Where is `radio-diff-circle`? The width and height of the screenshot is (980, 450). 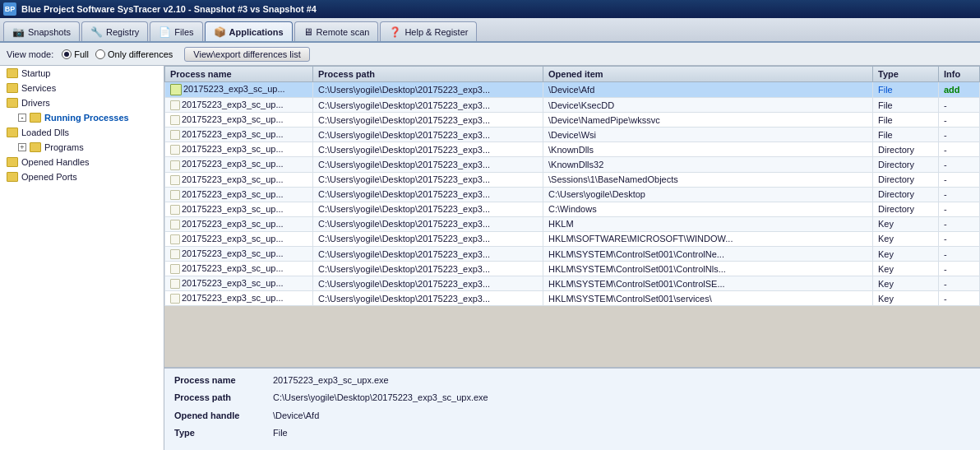 radio-diff-circle is located at coordinates (100, 54).